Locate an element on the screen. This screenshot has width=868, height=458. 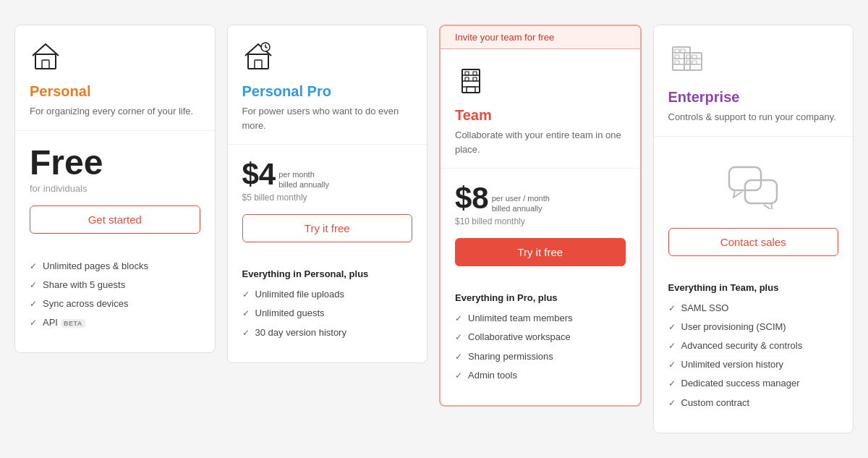
feature-item-personal-2: ✓ Sync across devices is located at coordinates (115, 304).